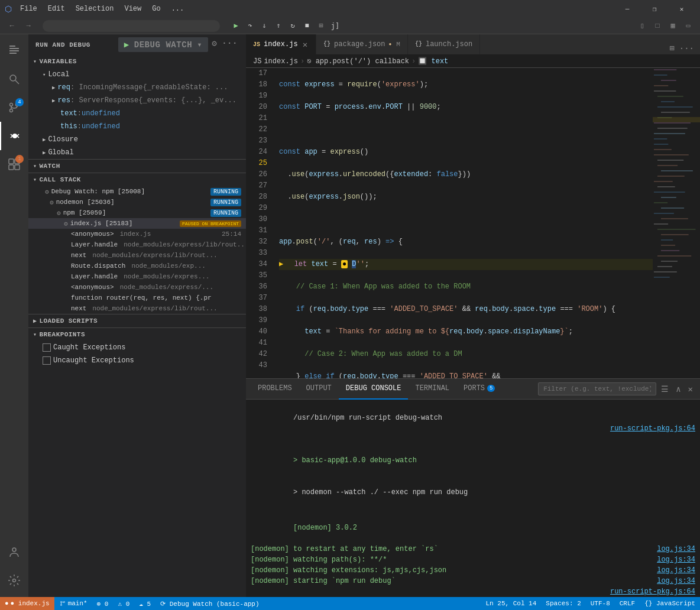  Describe the element at coordinates (374, 389) in the screenshot. I see `panel-tab-debug-console: DEBUG CONSOLE` at that location.